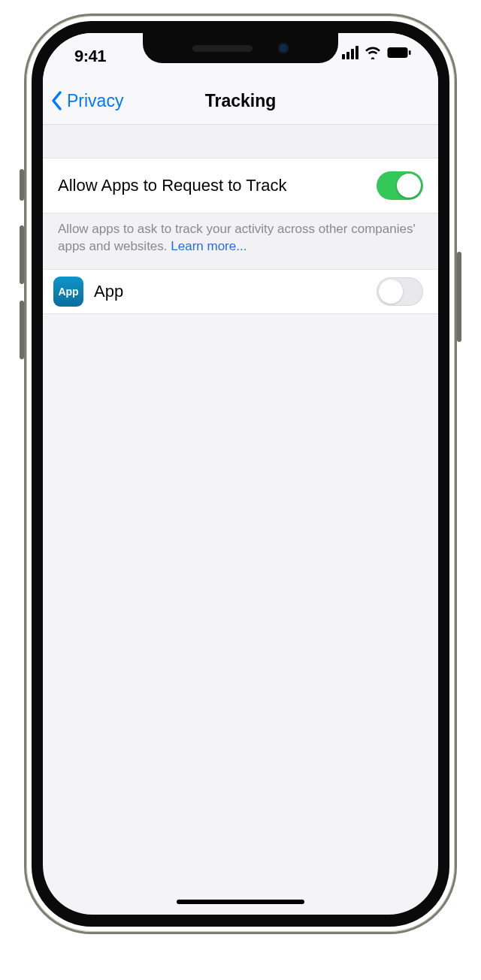 This screenshot has width=481, height=980. Describe the element at coordinates (377, 53) in the screenshot. I see `status-icons` at that location.